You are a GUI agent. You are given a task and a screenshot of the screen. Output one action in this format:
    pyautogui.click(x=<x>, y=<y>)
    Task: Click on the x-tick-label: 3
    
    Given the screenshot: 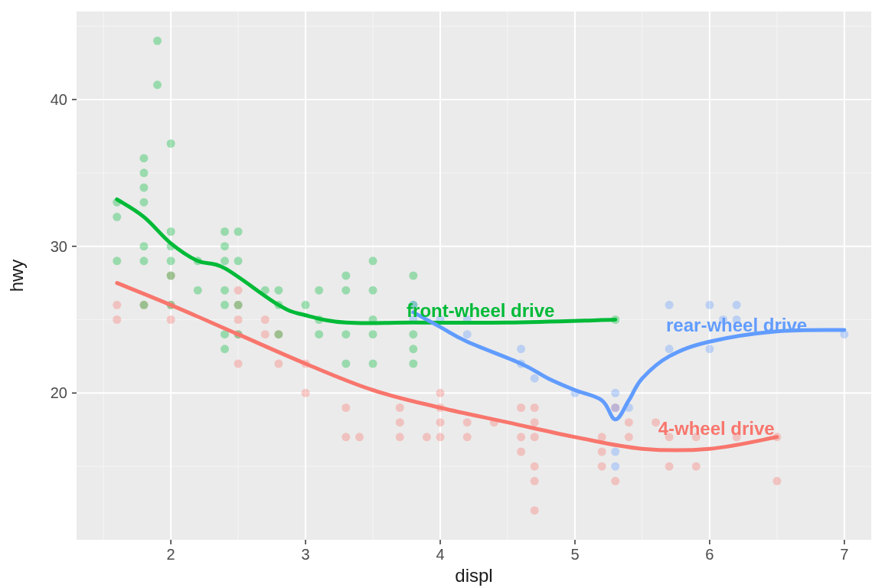 What is the action you would take?
    pyautogui.click(x=306, y=554)
    